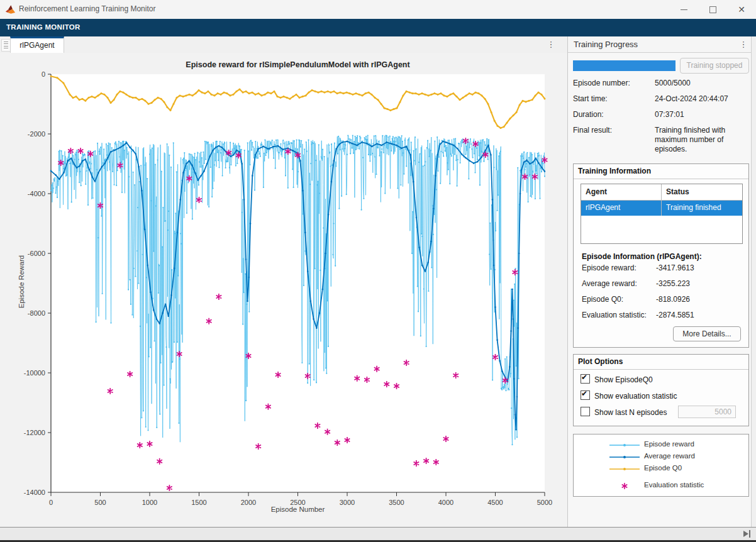 The height and width of the screenshot is (542, 756). What do you see at coordinates (87, 9) in the screenshot?
I see `window-title: Reinforcement Learning Training Monitor` at bounding box center [87, 9].